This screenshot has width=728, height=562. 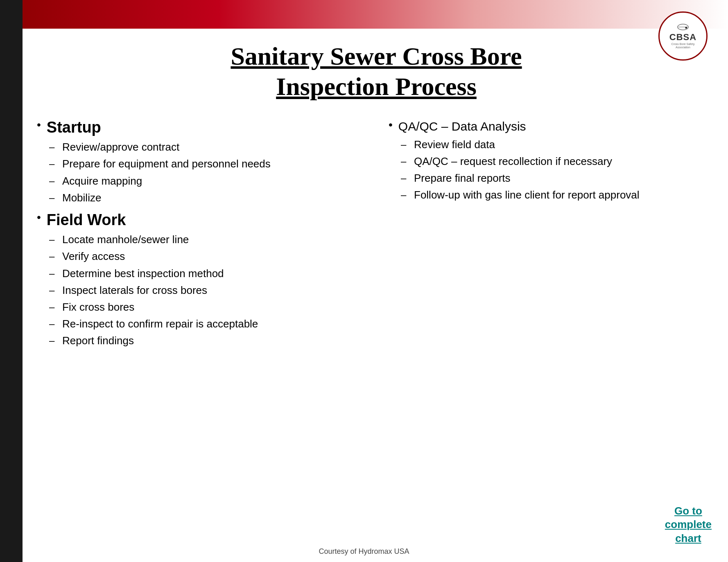 What do you see at coordinates (143, 273) in the screenshot?
I see `fw-item-3: Determine best inspection method` at bounding box center [143, 273].